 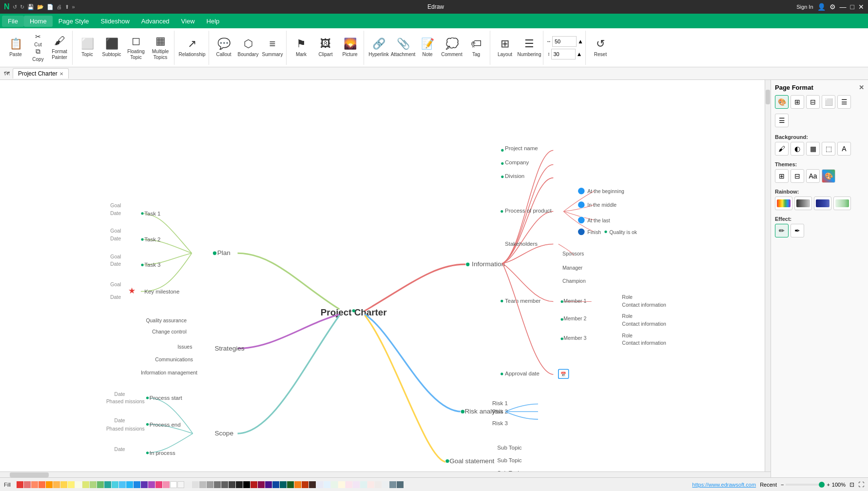 What do you see at coordinates (188, 21) in the screenshot?
I see `menu-view: View` at bounding box center [188, 21].